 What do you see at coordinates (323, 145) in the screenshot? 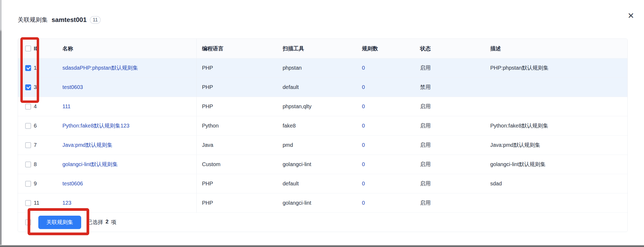
I see `table-row: 7Java:pmd默认规则集Javapmd0启用Java:pmd默认规则集` at bounding box center [323, 145].